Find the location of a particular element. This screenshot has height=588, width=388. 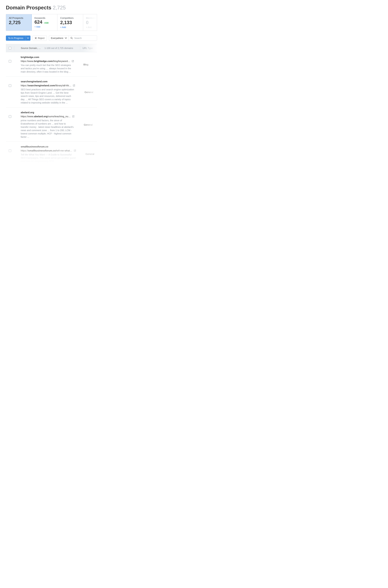

page-title-count: 2,725 is located at coordinates (59, 7).